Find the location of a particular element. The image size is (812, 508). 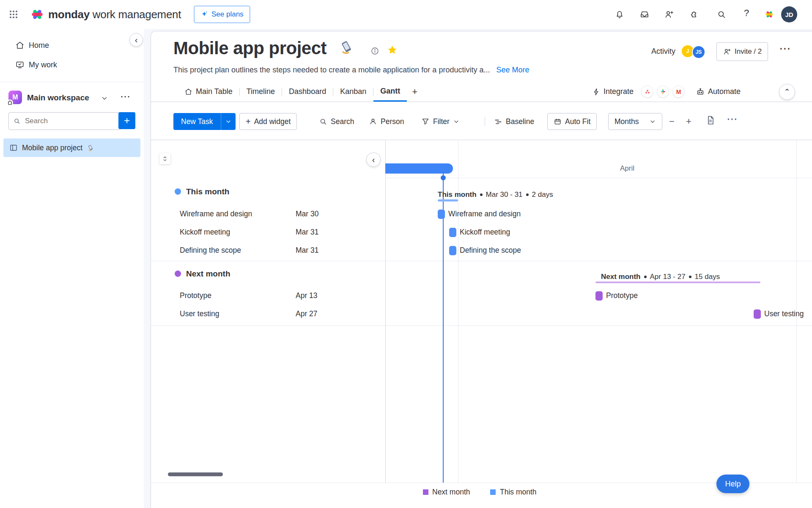

avatar-initials: JS is located at coordinates (699, 52).